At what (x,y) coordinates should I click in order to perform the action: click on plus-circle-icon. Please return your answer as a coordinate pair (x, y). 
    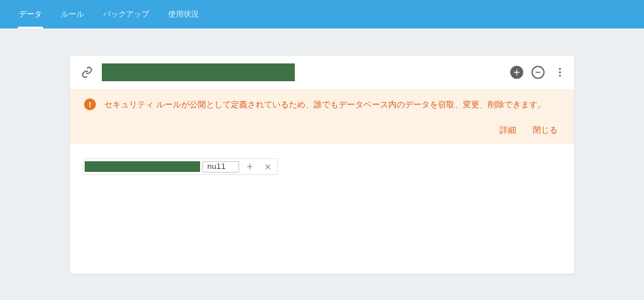
    Looking at the image, I should click on (517, 72).